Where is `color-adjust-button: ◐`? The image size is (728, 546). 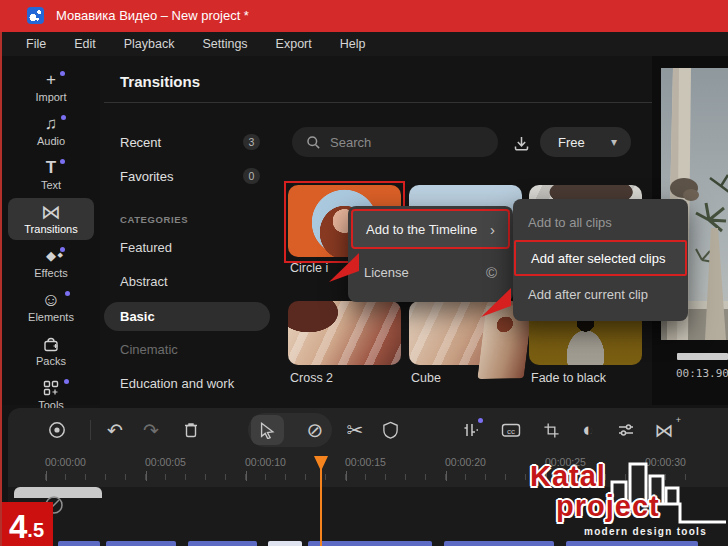
color-adjust-button: ◐ is located at coordinates (588, 430).